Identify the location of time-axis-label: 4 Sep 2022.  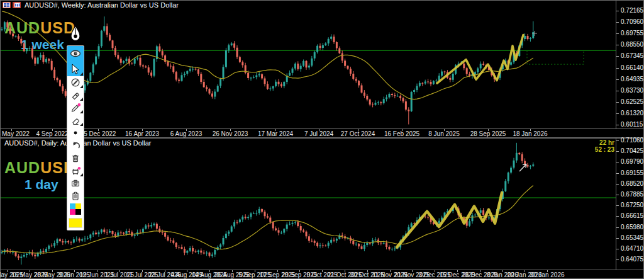
(52, 134).